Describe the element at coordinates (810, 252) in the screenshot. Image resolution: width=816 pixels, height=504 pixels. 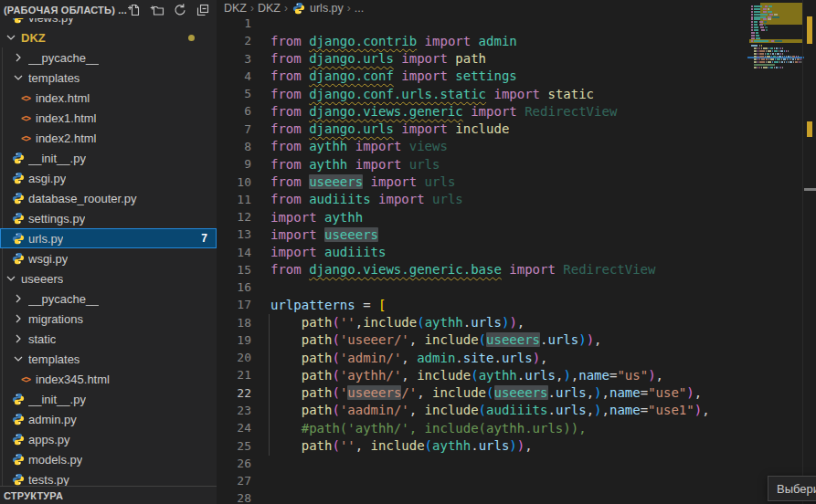
I see `overview-ruler` at that location.